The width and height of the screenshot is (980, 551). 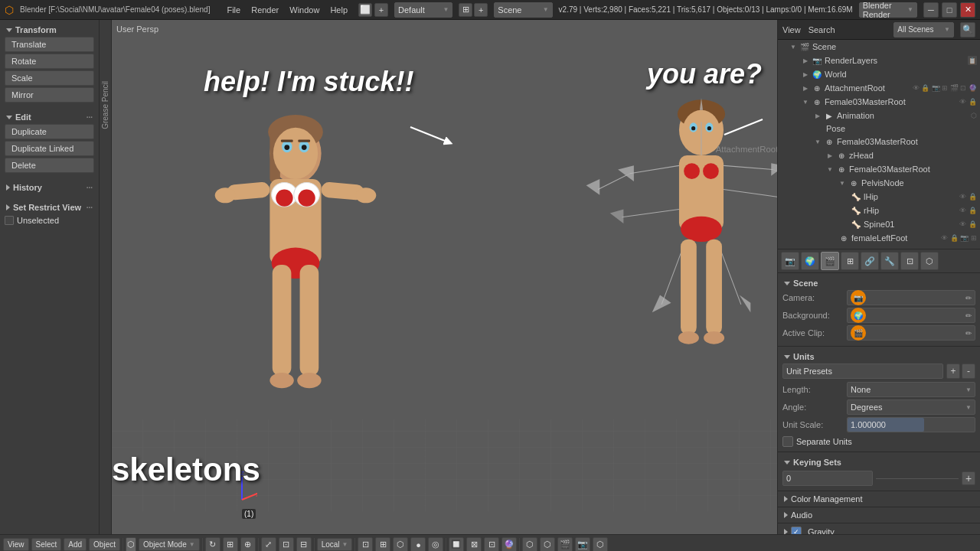 I want to click on manipulator-btn: ⤢, so click(x=269, y=545).